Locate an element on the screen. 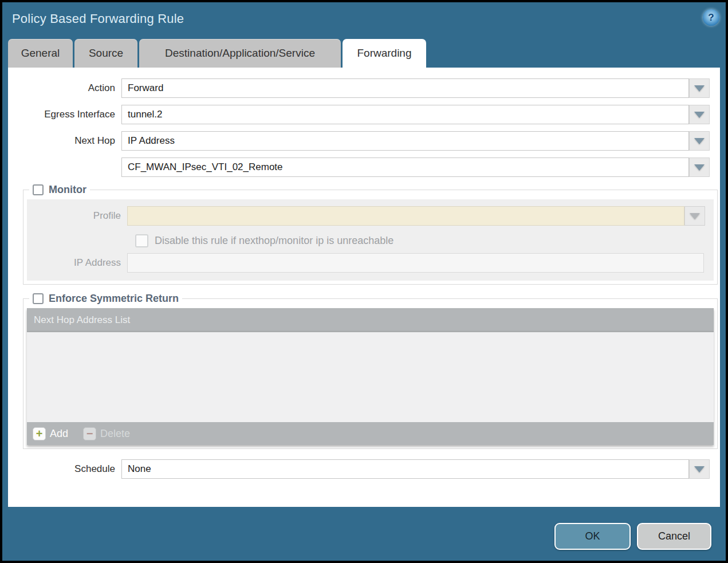 The image size is (728, 563). profile-label: Profile is located at coordinates (77, 216).